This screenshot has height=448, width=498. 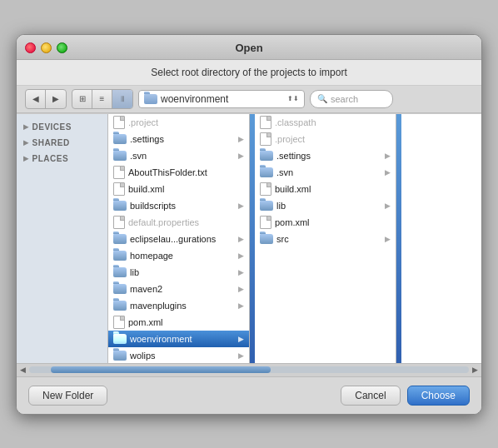 I want to click on list-item: eclipselau...gurations▶, so click(x=178, y=239).